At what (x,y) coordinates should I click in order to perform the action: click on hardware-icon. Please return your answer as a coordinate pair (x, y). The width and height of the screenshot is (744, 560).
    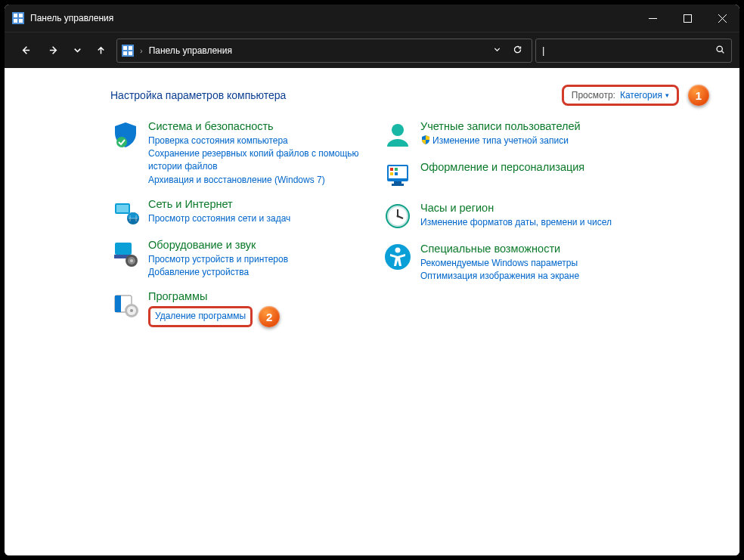
    Looking at the image, I should click on (126, 253).